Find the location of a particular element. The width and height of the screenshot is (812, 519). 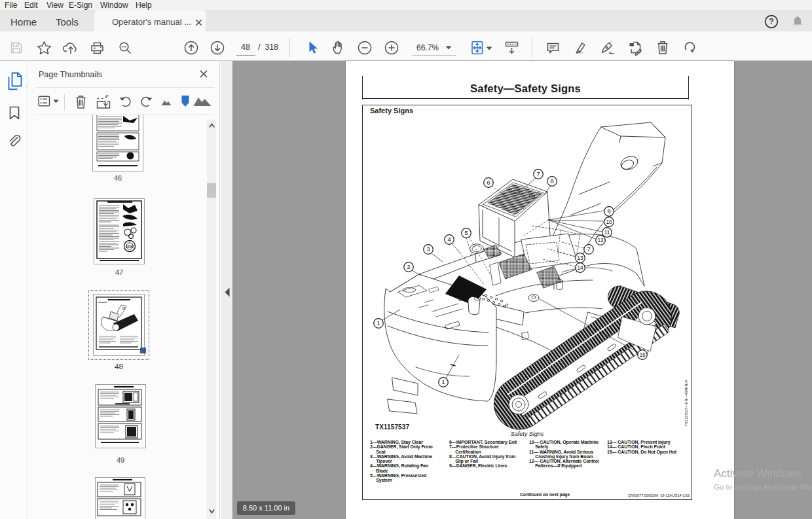

svg-text: 11 is located at coordinates (608, 232).